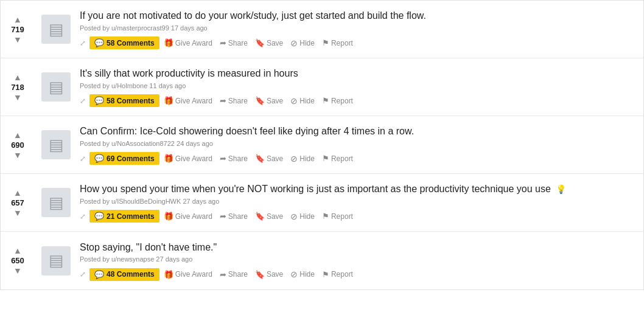  I want to click on action-bar: ⤢ 💬 58 Comments 🎁 Give Award ➦ Share 🔖 S…, so click(359, 43).